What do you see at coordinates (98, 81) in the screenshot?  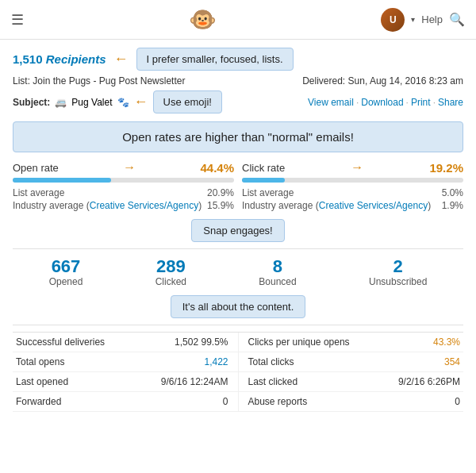 I see `list-info-left: List: Join the Pugs - Pug Post Newslette…` at bounding box center [98, 81].